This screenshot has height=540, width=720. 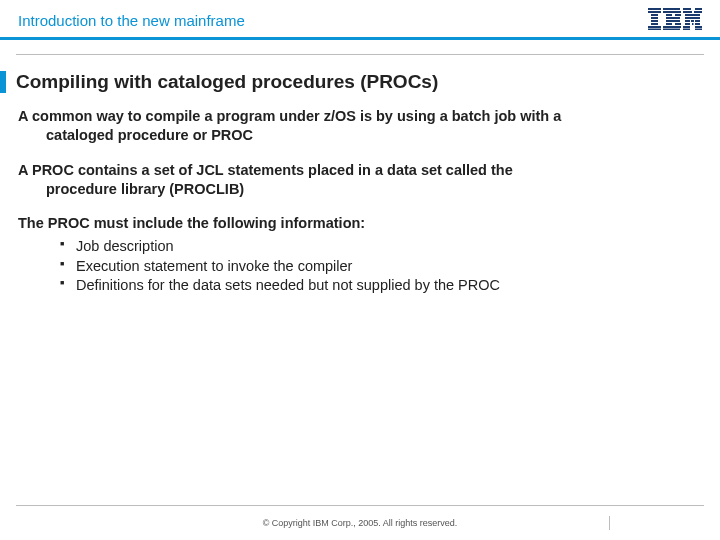 What do you see at coordinates (374, 136) in the screenshot?
I see `para1-cont: cataloged procedure or PROC` at bounding box center [374, 136].